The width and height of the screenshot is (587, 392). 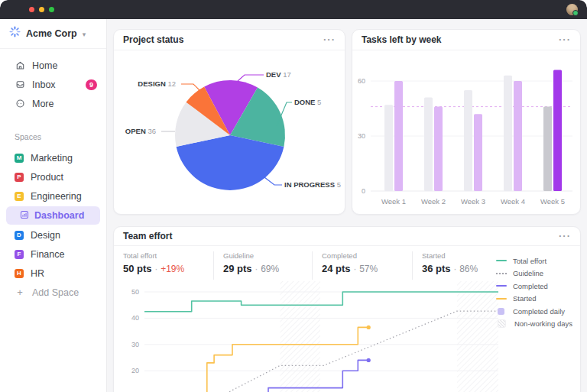 What do you see at coordinates (534, 274) in the screenshot?
I see `legend-item-guideline: Guideline` at bounding box center [534, 274].